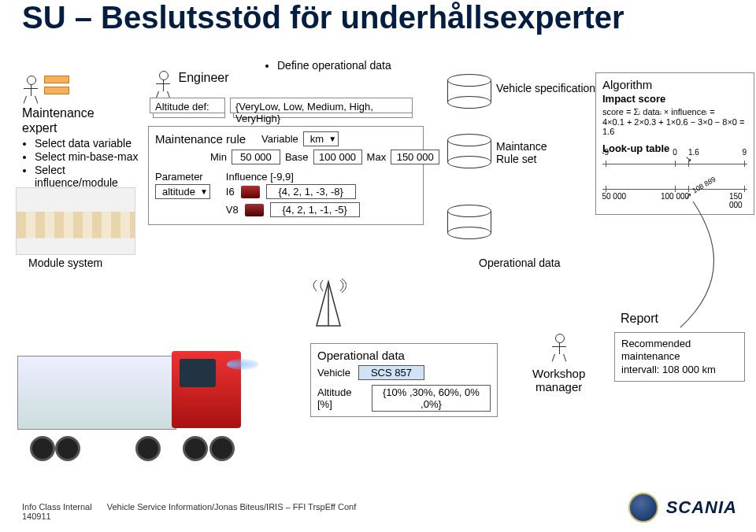  What do you see at coordinates (321, 105) in the screenshot?
I see `altitude-def-value-box: {VeryLow, Low, Medium, High, VeryHigh}` at bounding box center [321, 105].